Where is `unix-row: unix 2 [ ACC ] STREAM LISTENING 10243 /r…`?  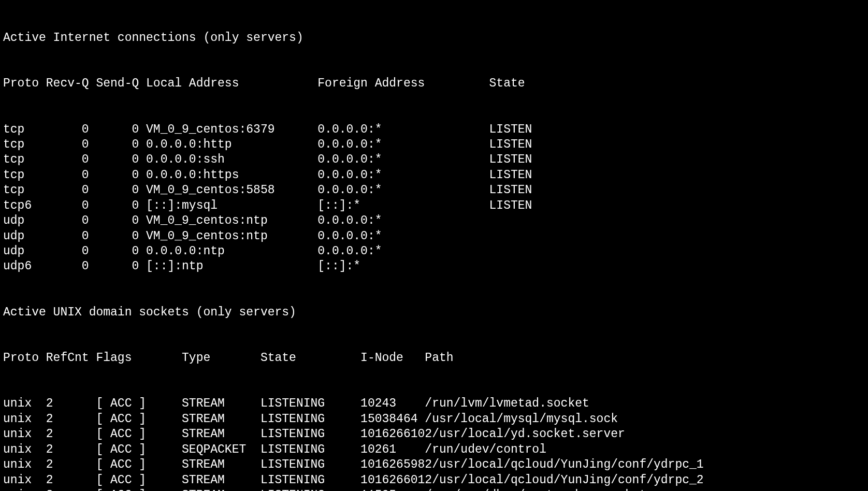
unix-row: unix 2 [ ACC ] STREAM LISTENING 10243 /r… is located at coordinates (434, 404).